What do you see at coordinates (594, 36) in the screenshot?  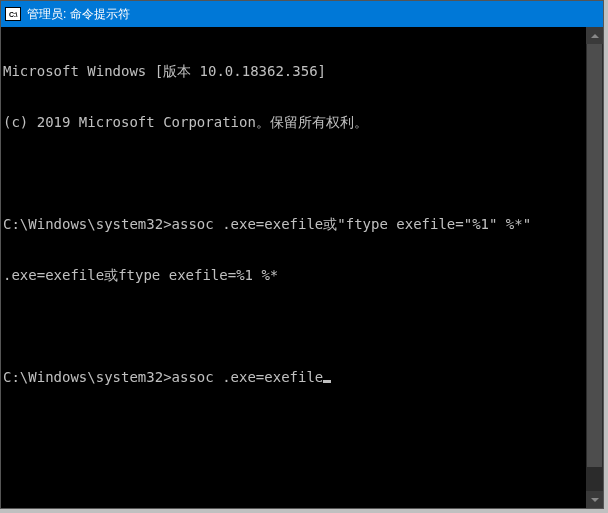 I see `scroll-up-button` at bounding box center [594, 36].